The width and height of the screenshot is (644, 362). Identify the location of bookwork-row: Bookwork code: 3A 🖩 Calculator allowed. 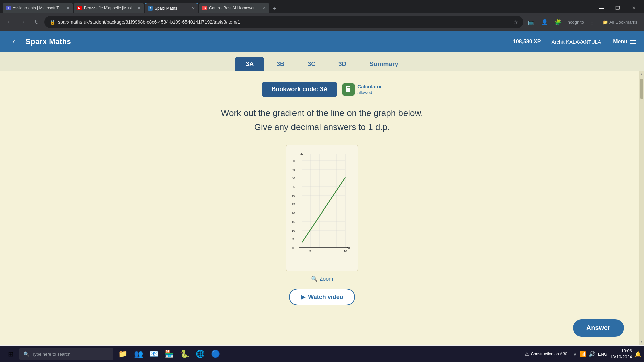
(322, 89).